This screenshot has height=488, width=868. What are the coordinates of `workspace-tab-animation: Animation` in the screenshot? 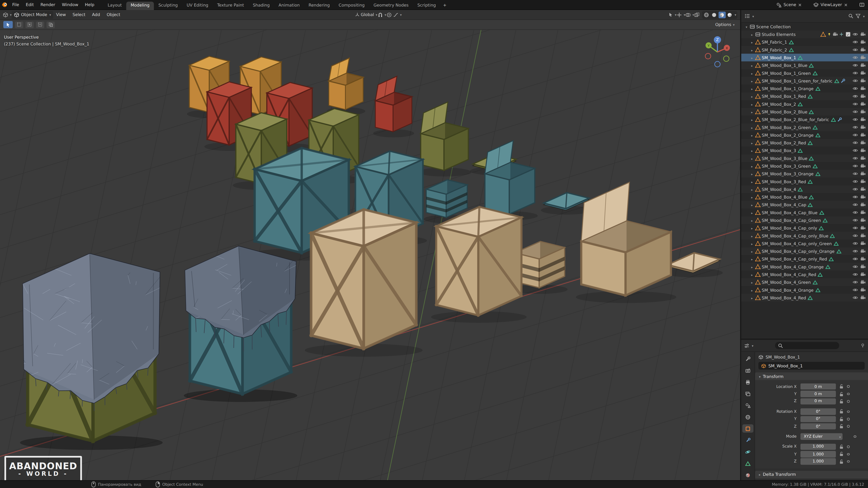 It's located at (289, 5).